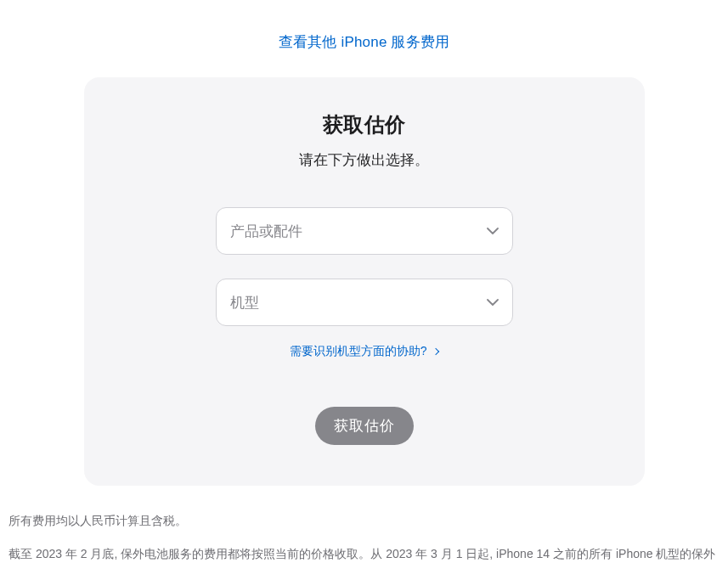 The height and width of the screenshot is (563, 728). What do you see at coordinates (364, 39) in the screenshot?
I see `view-other-fees-link-wrap: 查看其他 iPhone 服务费用` at bounding box center [364, 39].